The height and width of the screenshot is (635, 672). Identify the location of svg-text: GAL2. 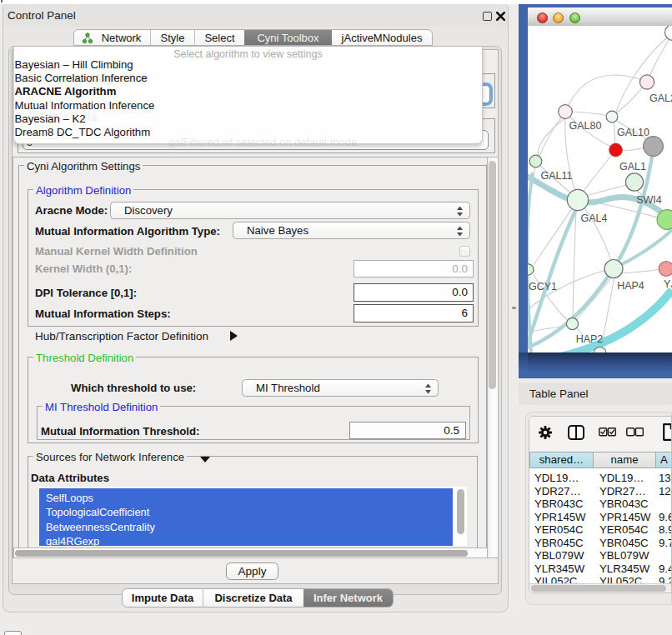
(660, 98).